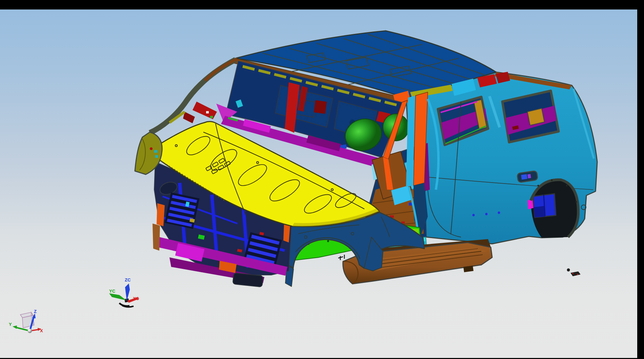  I want to click on abs-x-label: X, so click(41, 331).